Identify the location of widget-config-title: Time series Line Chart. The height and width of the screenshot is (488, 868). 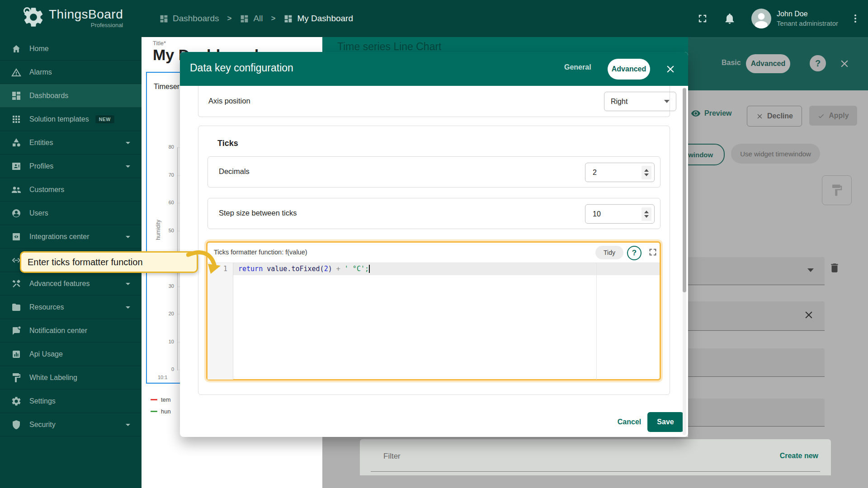
(390, 47).